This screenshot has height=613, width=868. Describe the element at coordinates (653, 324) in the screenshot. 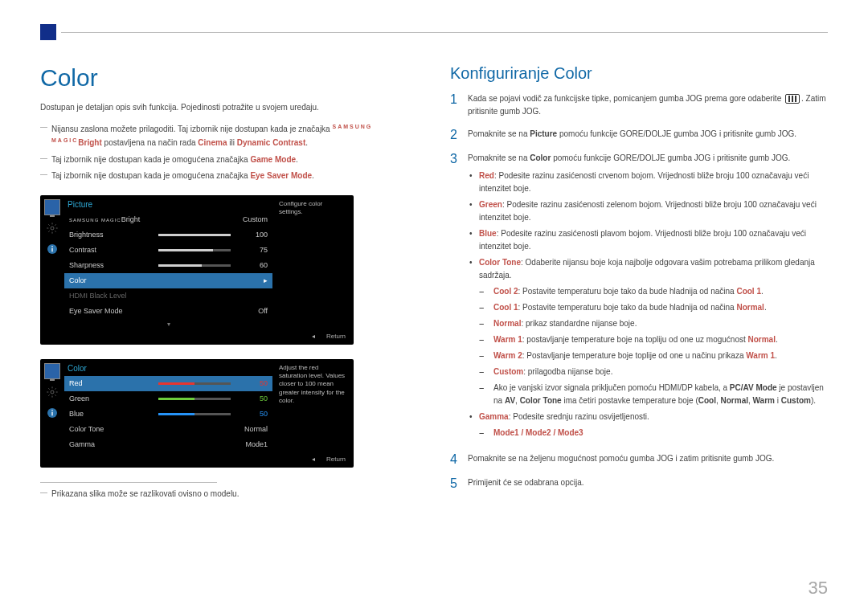

I see `sub-bullet-item: Normal: prikaz standardne nijanse boje.` at that location.